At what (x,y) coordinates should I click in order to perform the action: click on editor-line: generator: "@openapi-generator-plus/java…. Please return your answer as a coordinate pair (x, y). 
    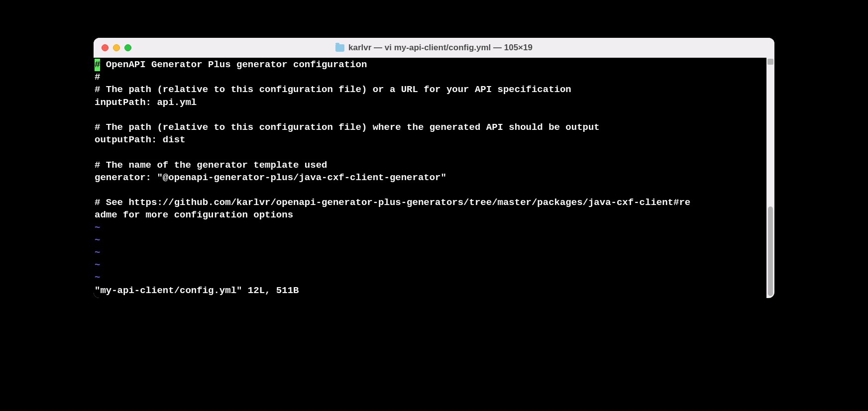
    Looking at the image, I should click on (430, 178).